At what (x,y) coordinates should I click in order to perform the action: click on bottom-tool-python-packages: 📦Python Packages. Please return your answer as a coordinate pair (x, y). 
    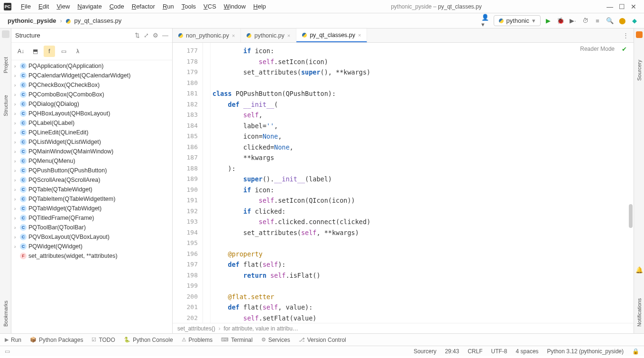
    Looking at the image, I should click on (56, 340).